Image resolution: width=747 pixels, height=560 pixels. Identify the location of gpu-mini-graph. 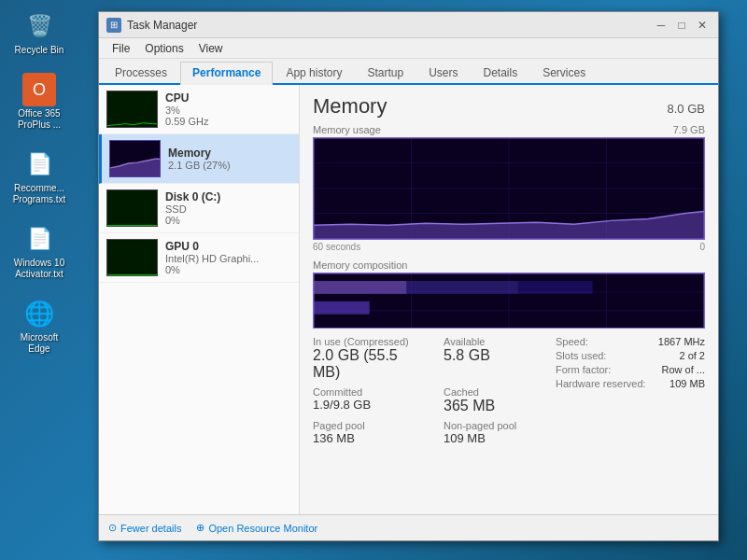
(133, 258).